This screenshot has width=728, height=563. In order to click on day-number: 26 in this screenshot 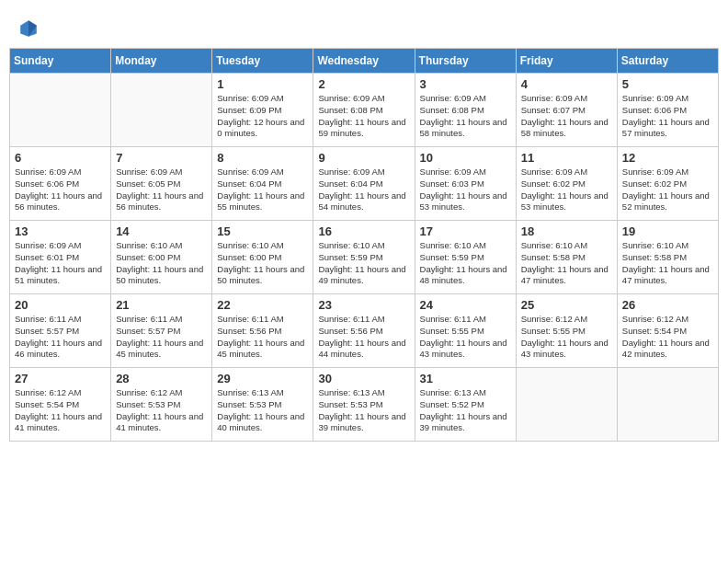, I will do `click(667, 305)`.